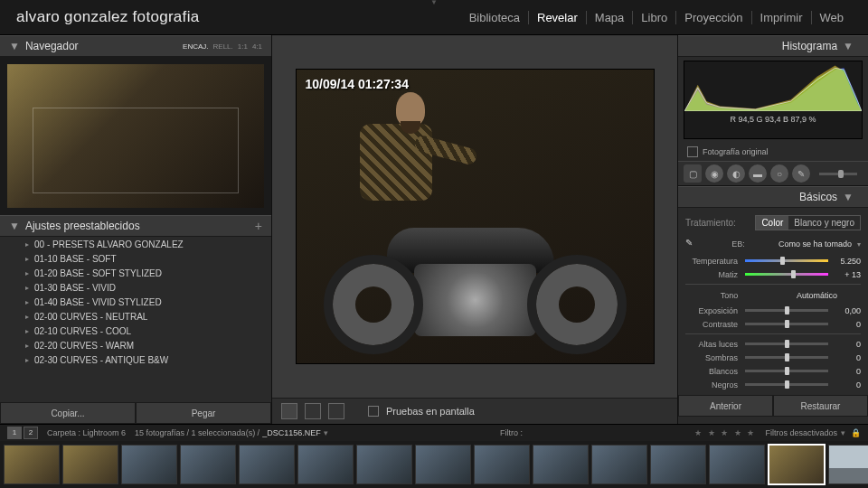 This screenshot has width=868, height=488. I want to click on radial-filter-icon: ○, so click(779, 174).